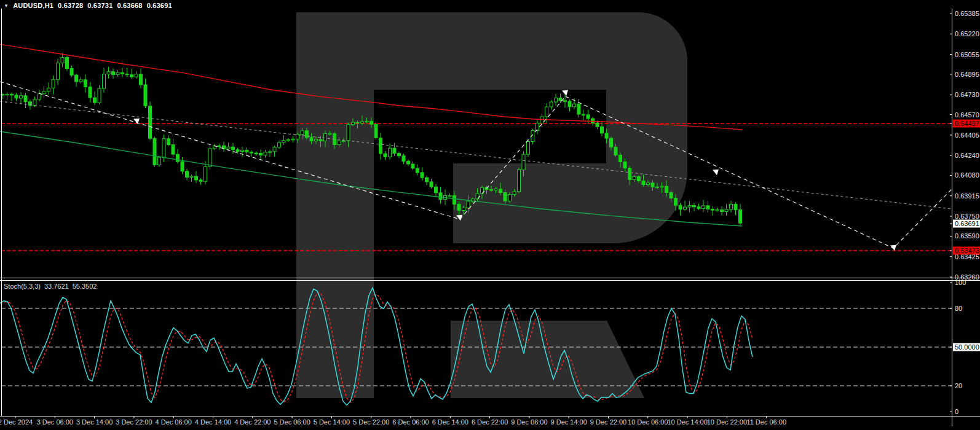 Image resolution: width=980 pixels, height=430 pixels. Describe the element at coordinates (967, 135) in the screenshot. I see `price-tick-label: 0.64405` at that location.